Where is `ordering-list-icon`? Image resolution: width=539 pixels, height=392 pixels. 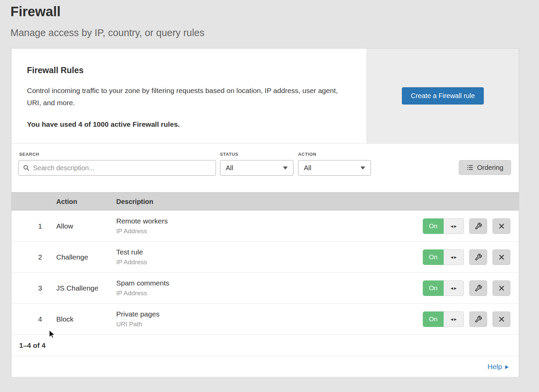
ordering-list-icon is located at coordinates (470, 168).